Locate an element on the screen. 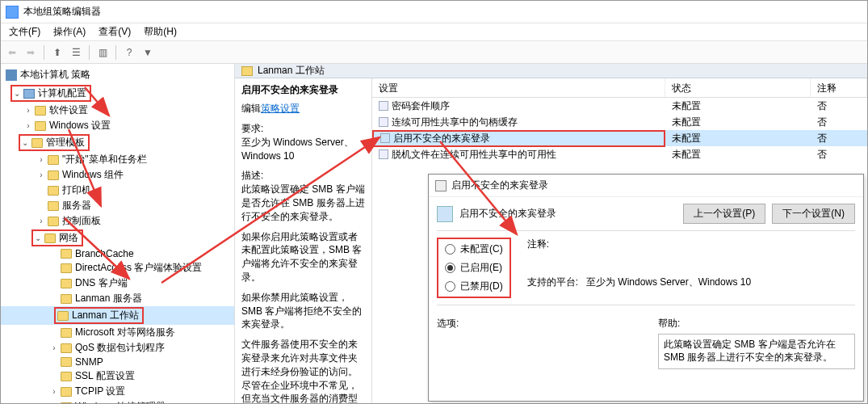  help-button: ? is located at coordinates (129, 53).